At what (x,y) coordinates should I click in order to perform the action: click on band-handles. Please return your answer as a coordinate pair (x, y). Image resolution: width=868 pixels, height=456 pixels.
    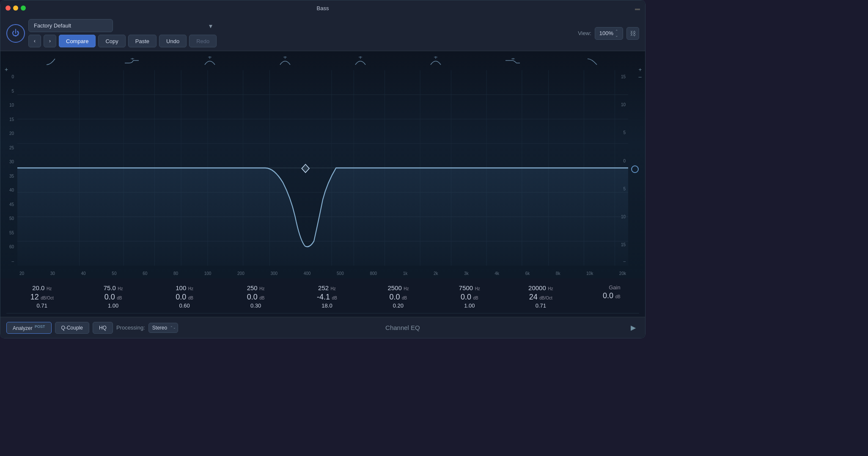
    Looking at the image, I should click on (323, 62).